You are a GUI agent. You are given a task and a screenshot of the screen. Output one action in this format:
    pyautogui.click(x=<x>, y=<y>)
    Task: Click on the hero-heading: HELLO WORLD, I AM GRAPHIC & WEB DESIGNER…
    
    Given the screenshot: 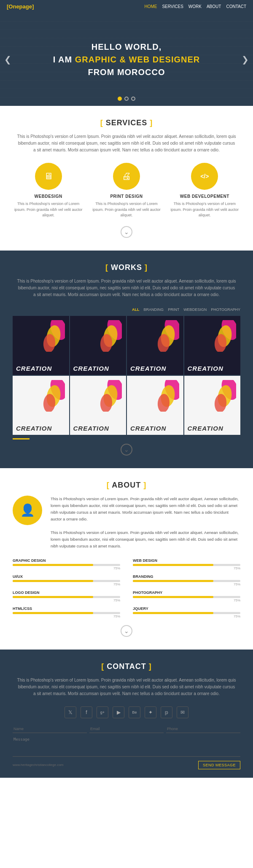 What is the action you would take?
    pyautogui.click(x=126, y=59)
    